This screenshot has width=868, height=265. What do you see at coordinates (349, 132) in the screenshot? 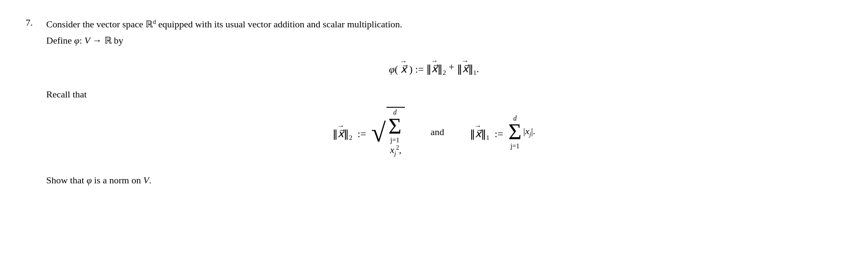
I see `norm2-lhs: ‖x⃗‖2 :=` at bounding box center [349, 132].